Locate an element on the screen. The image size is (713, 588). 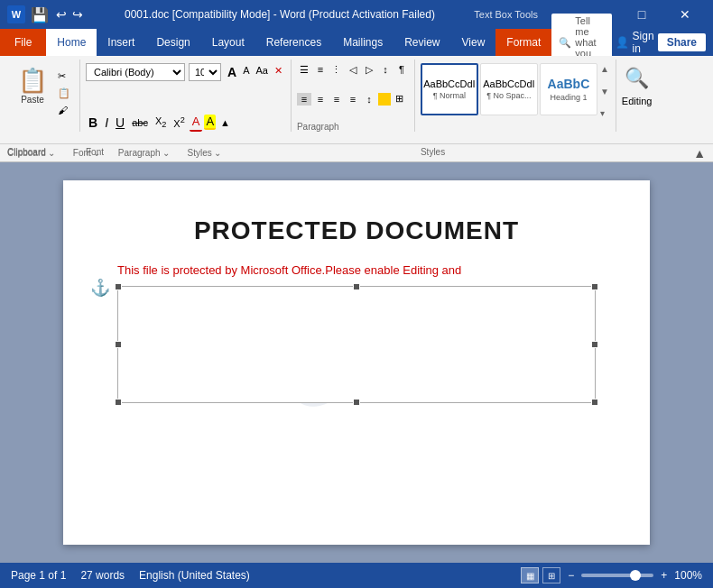
undo-icon: ↩ is located at coordinates (61, 14).